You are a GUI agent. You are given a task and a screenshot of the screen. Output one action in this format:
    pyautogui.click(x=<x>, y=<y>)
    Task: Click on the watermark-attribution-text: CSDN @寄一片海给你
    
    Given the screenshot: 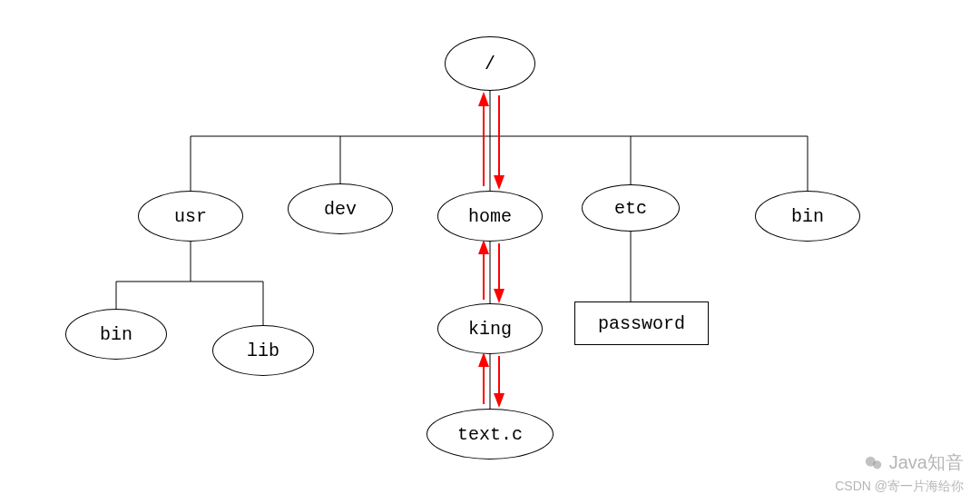 What is the action you would take?
    pyautogui.click(x=899, y=486)
    